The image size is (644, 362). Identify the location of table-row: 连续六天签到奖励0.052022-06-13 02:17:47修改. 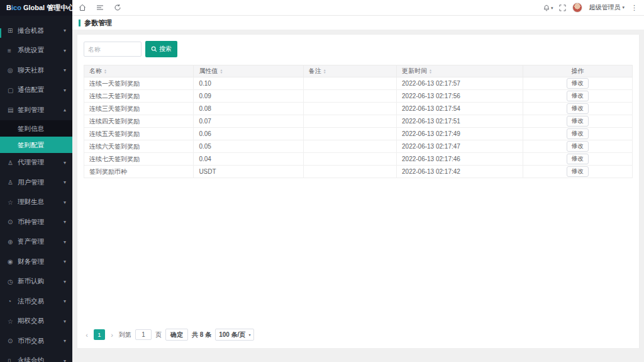
(358, 147).